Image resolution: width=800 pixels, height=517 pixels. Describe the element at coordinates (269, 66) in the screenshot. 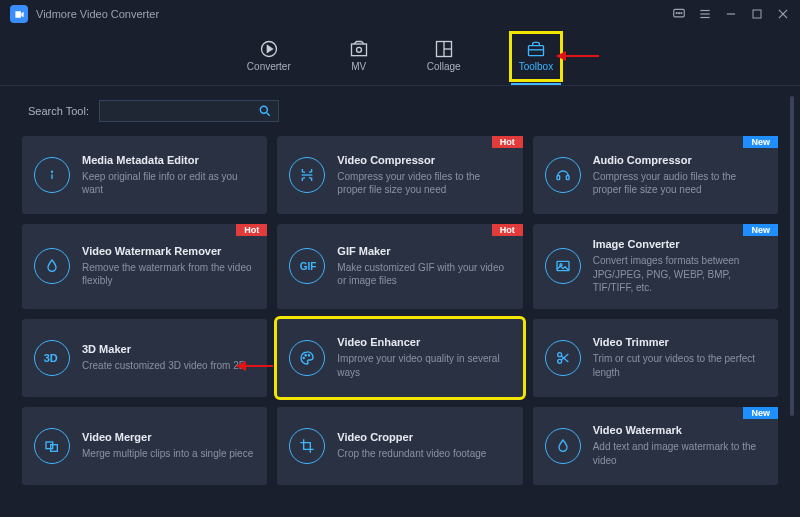

I see `tab-label: Converter` at that location.